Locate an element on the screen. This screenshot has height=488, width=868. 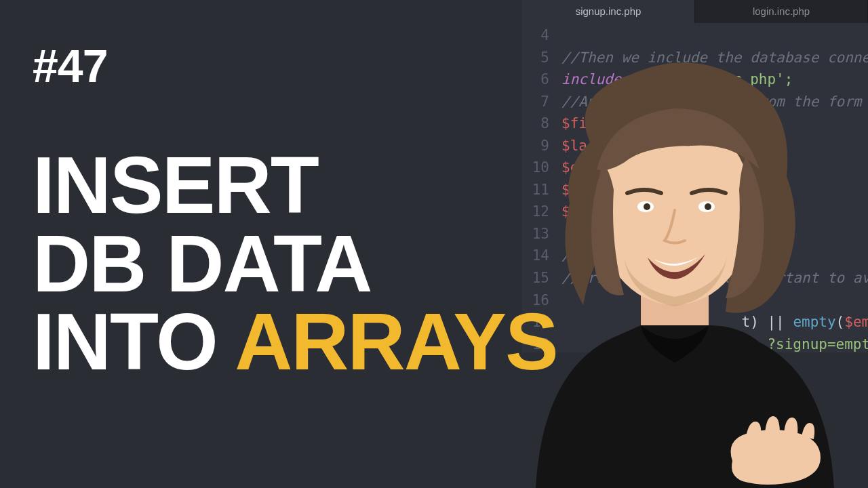
code-line: 13 is located at coordinates (695, 235).